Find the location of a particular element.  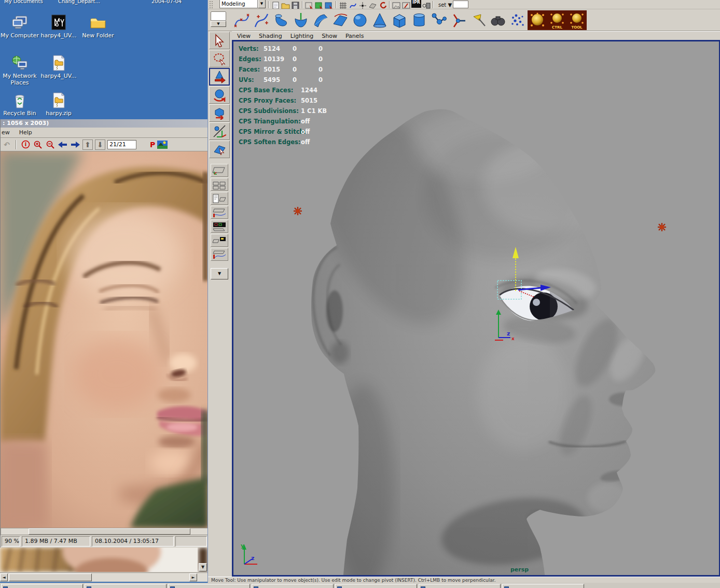

desktop-icon-zip-file-2: harpy.zip is located at coordinates (59, 105).